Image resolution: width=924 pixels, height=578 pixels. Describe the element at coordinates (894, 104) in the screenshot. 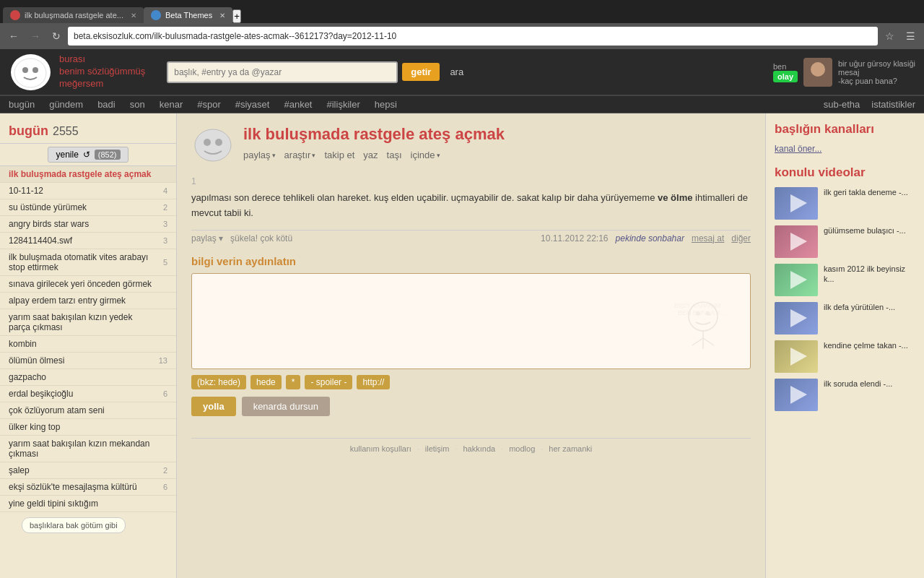

I see `nav-istatistikler: istatistikler` at that location.